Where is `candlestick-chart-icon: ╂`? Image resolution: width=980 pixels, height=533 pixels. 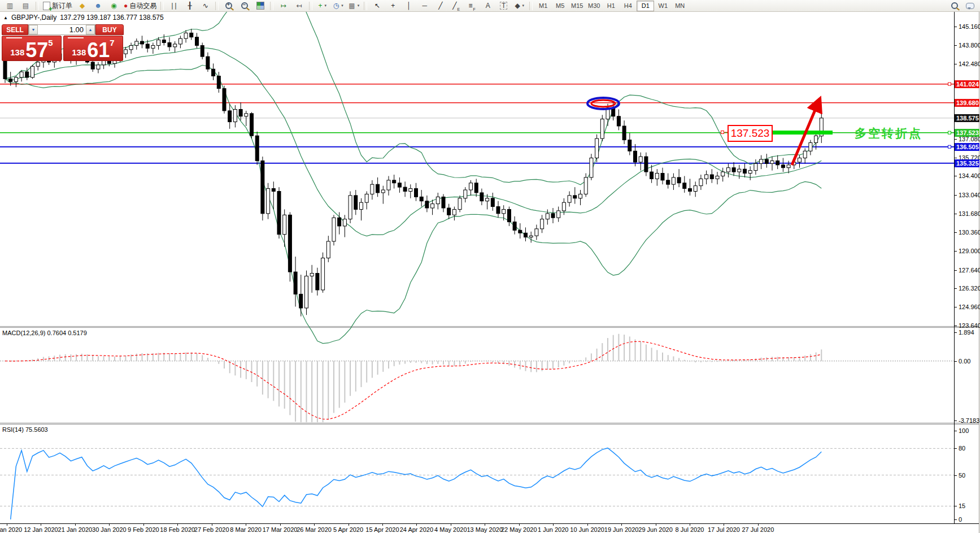 candlestick-chart-icon: ╂ is located at coordinates (190, 6).